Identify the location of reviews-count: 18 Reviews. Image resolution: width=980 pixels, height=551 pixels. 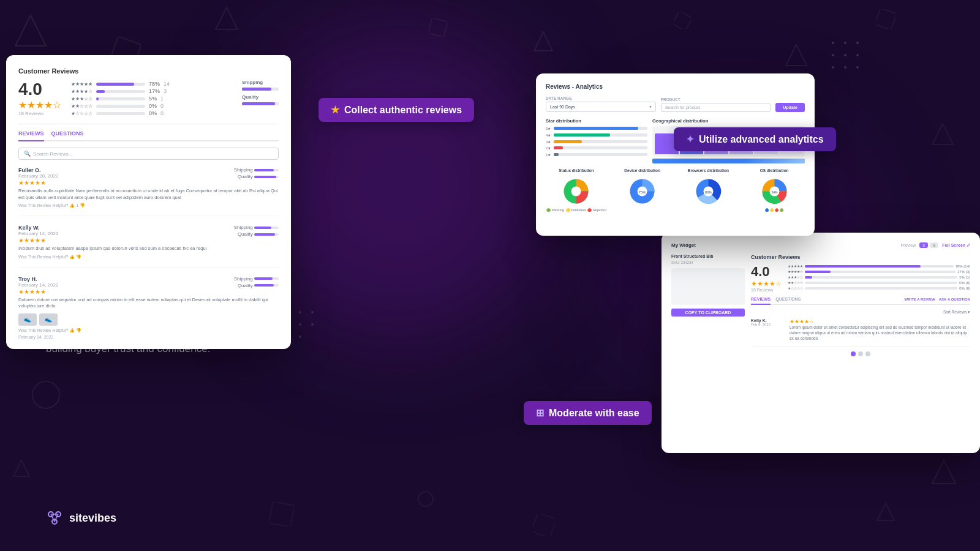
(40, 114).